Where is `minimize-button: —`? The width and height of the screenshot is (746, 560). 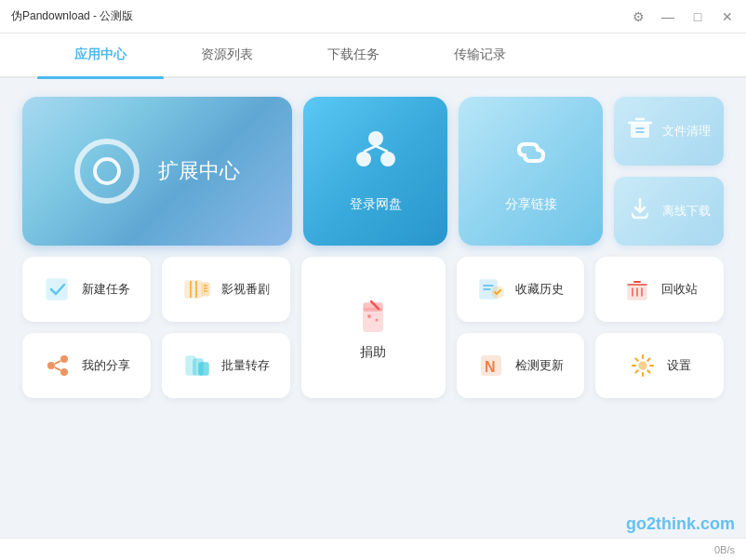 minimize-button: — is located at coordinates (668, 17).